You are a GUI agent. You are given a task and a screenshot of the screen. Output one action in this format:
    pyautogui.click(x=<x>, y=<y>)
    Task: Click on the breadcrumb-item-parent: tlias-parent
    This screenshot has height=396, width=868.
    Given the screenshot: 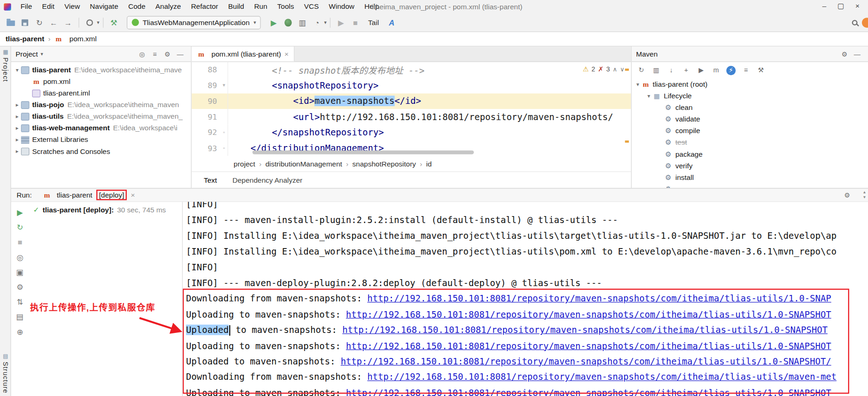 What is the action you would take?
    pyautogui.click(x=25, y=39)
    